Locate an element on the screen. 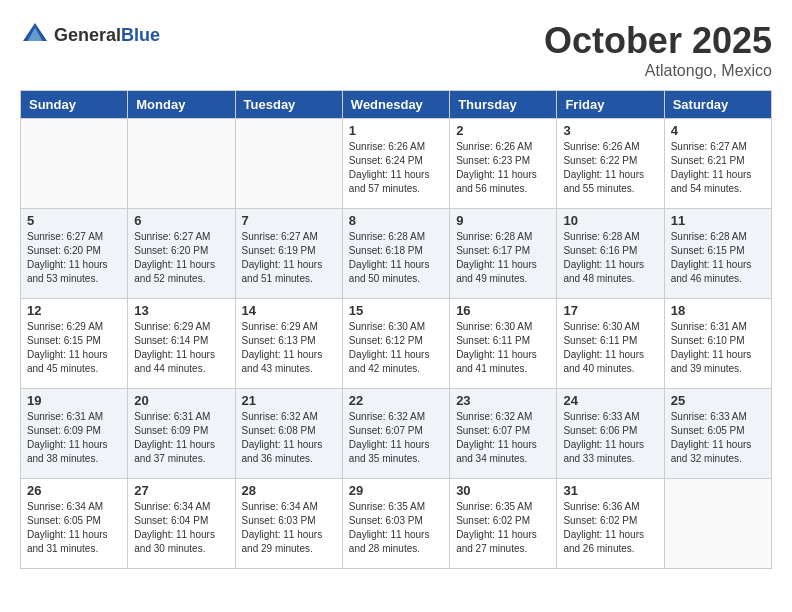  day-info: Sunrise: 6:33 AM Sunset: 6:06 PM Dayligh… is located at coordinates (610, 438).